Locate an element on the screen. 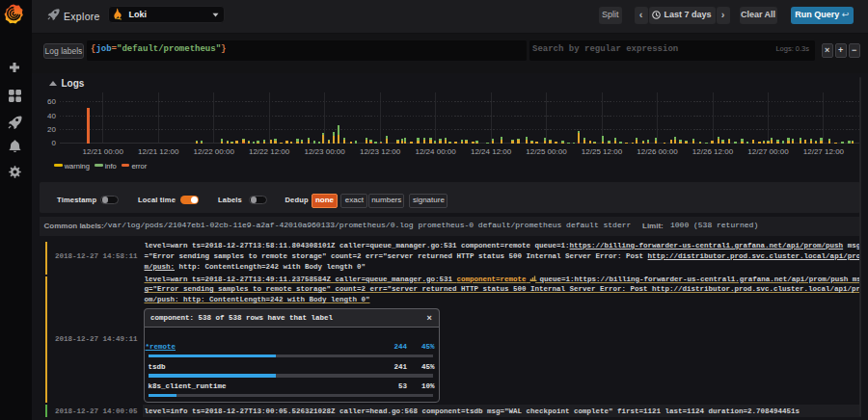  svg-text: 12/25 12:00 is located at coordinates (602, 152).